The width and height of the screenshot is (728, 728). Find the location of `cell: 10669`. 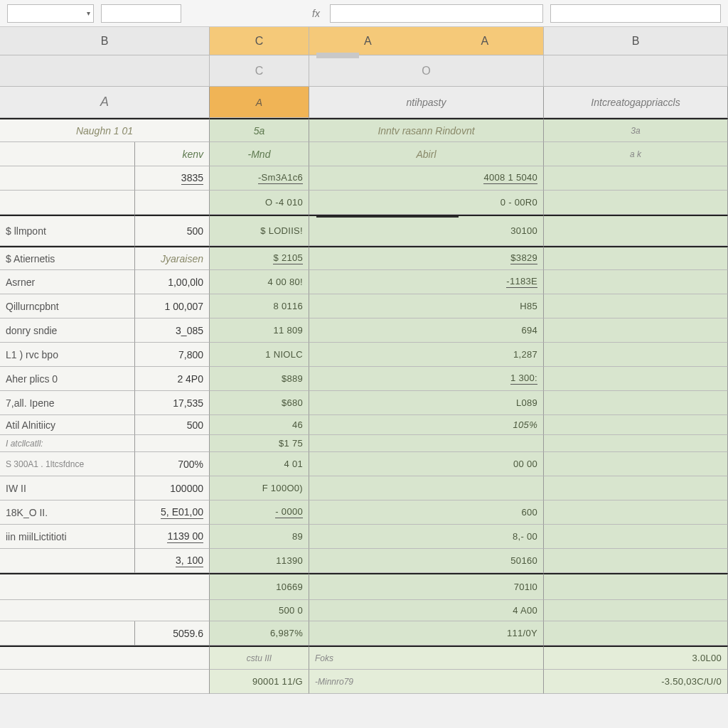

cell: 10669 is located at coordinates (259, 587).